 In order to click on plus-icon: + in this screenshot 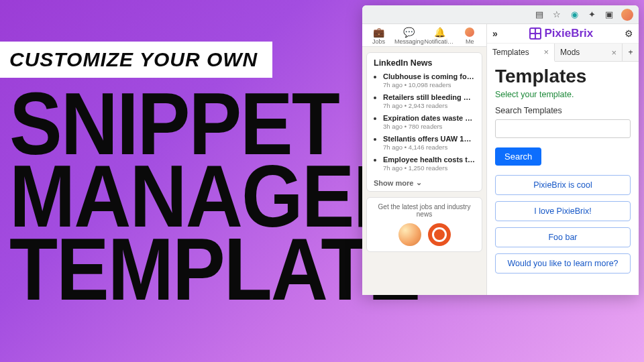, I will do `click(631, 52)`.